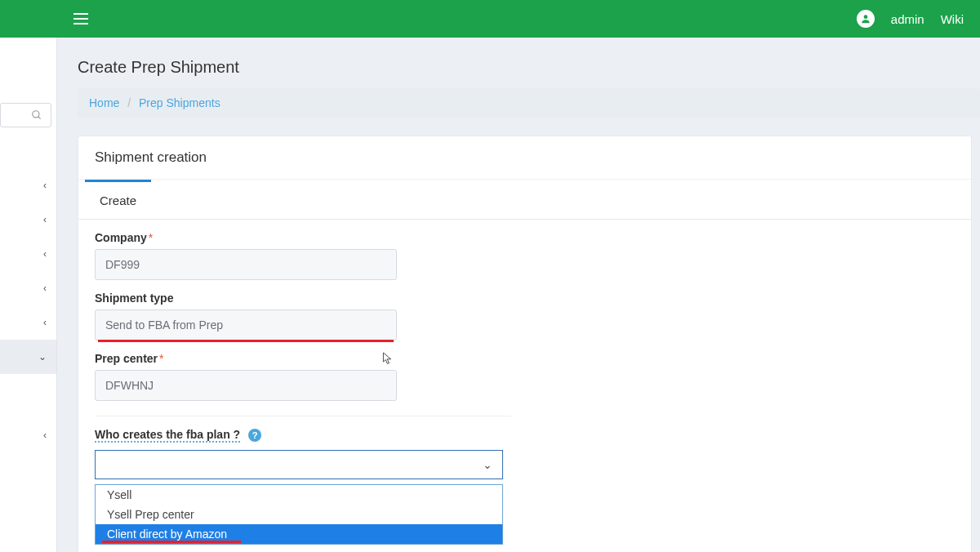 The width and height of the screenshot is (980, 552). Describe the element at coordinates (299, 465) in the screenshot. I see `fba-plan-select: ⌄` at that location.